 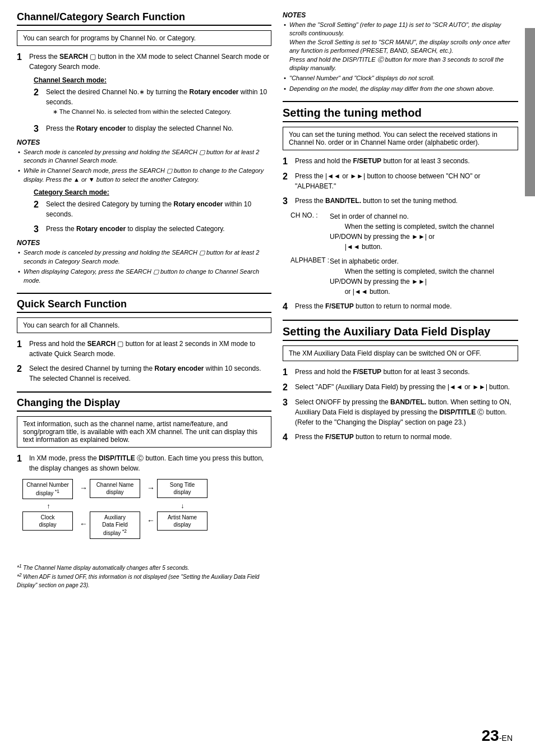 What do you see at coordinates (400, 162) in the screenshot?
I see `tuning-step1: 1 Press and hold the F/SETUP button for …` at bounding box center [400, 162].